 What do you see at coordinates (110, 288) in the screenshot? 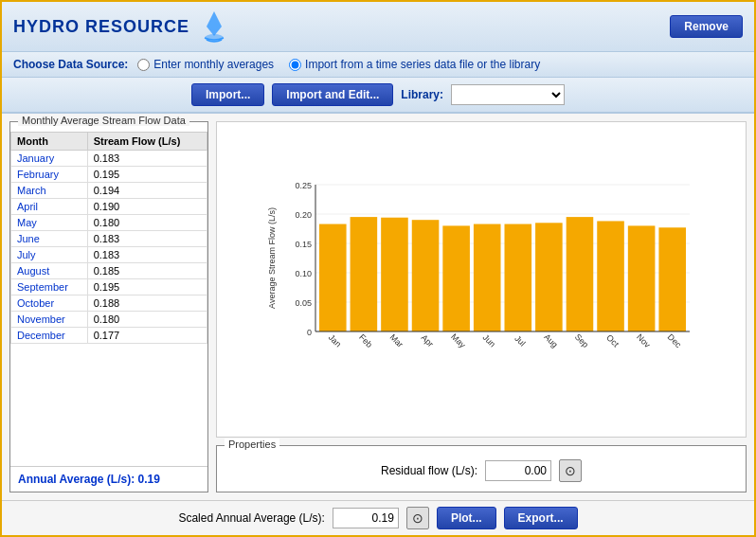
I see `table-row: September0.195` at bounding box center [110, 288].